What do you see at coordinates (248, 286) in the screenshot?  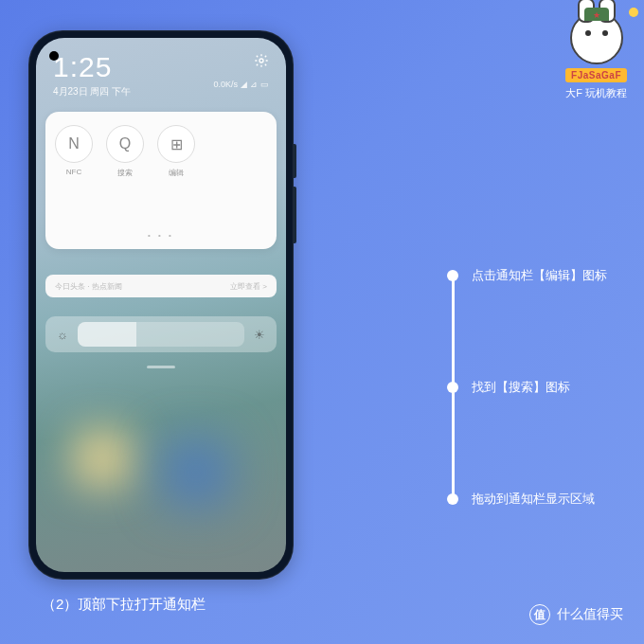 I see `banner-right: 立即查看 >` at bounding box center [248, 286].